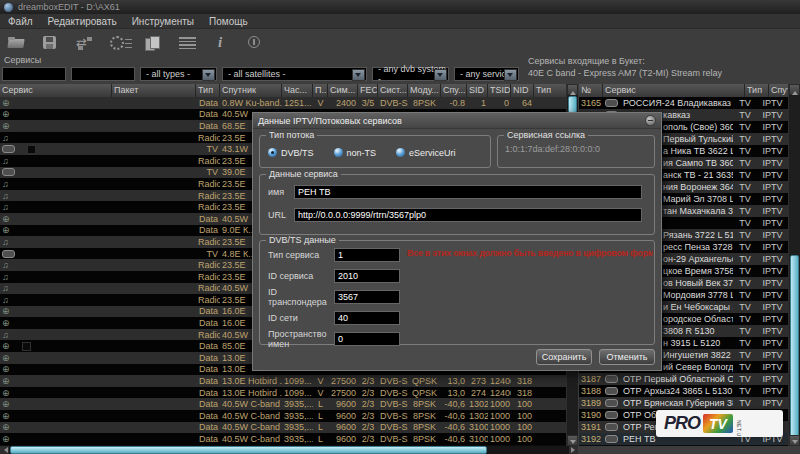  Describe the element at coordinates (794, 265) in the screenshot. I see `bouquet-vscrollbar` at that location.